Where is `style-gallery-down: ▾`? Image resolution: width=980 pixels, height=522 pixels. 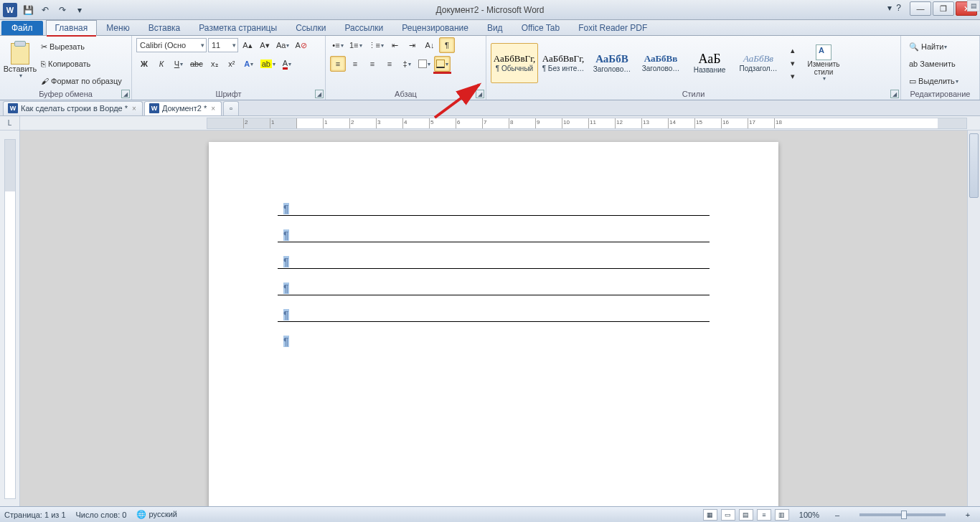 style-gallery-down: ▾ is located at coordinates (793, 63).